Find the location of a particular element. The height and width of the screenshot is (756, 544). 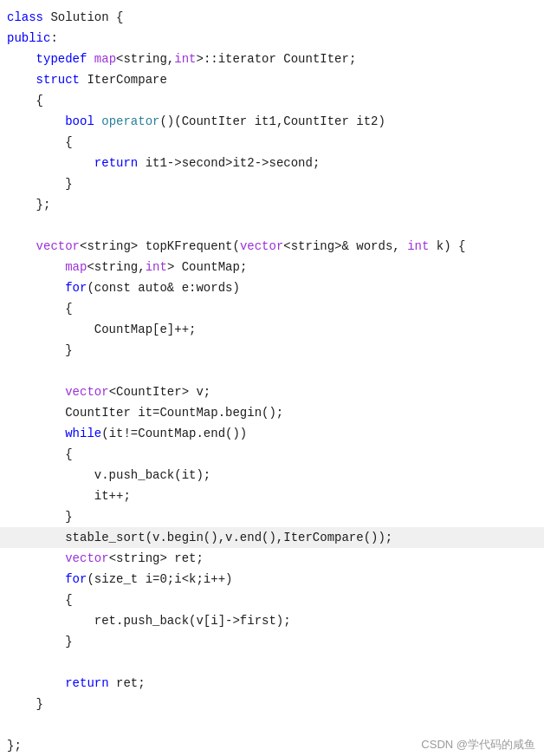

code-line: it++; is located at coordinates (272, 496).